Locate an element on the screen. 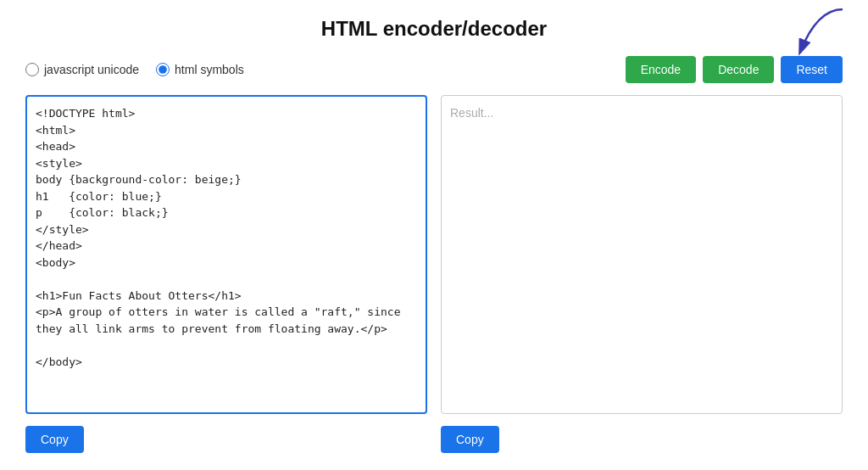  page-title: HTML encoder/decoder is located at coordinates (434, 29).